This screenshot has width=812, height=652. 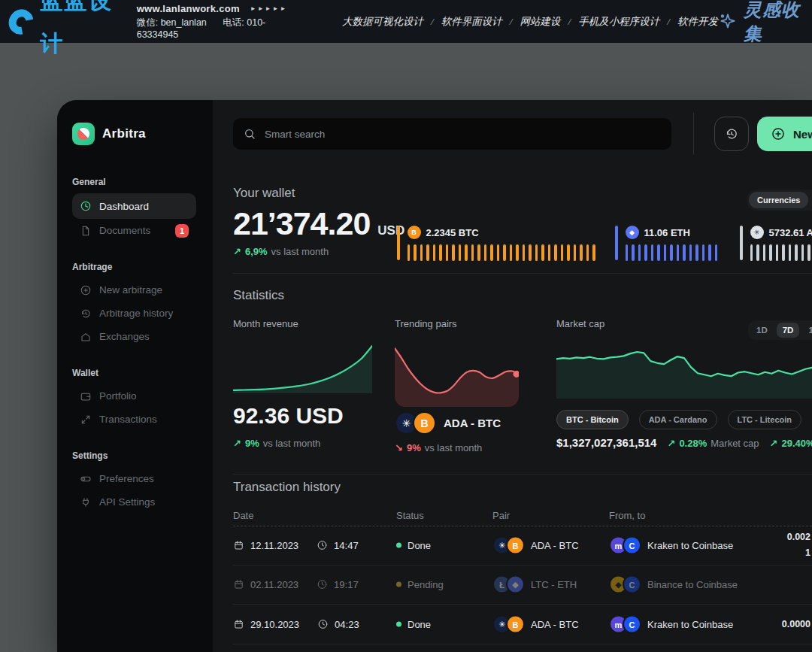 I want to click on holding-ada: ✳5732.61 ADA, so click(x=776, y=244).